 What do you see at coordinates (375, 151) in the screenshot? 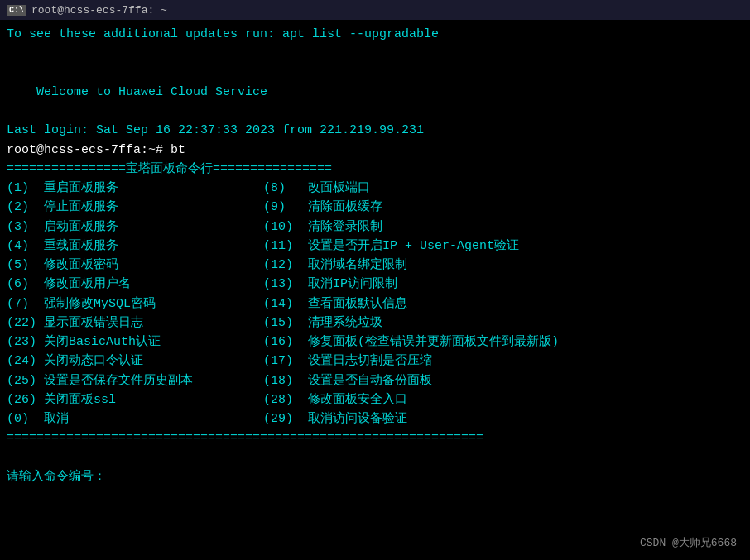
I see `bt-prompt-line: root@hcss-ecs-7ffa:~# bt` at bounding box center [375, 151].